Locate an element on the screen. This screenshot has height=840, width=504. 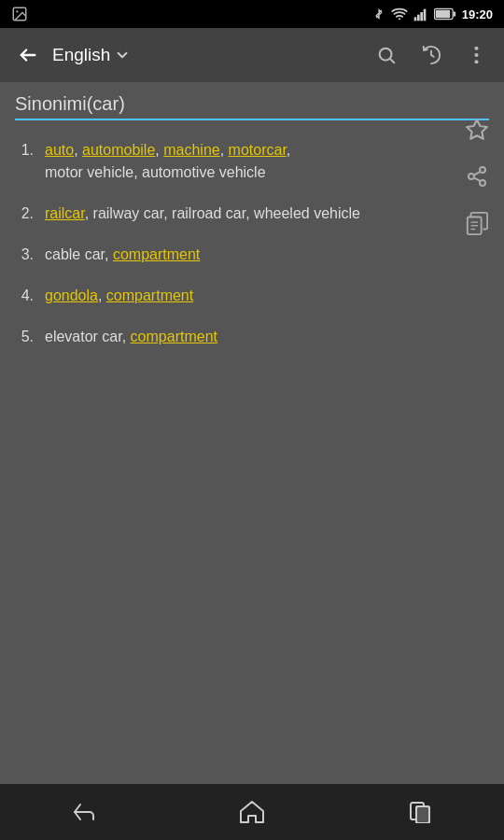
link-machine: machine is located at coordinates (191, 149).